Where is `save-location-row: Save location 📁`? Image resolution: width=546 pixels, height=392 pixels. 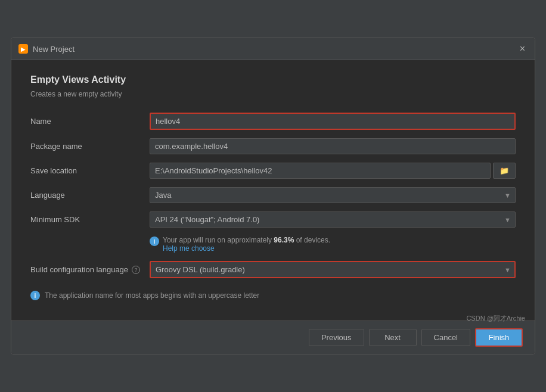
save-location-row: Save location 📁 is located at coordinates (273, 170).